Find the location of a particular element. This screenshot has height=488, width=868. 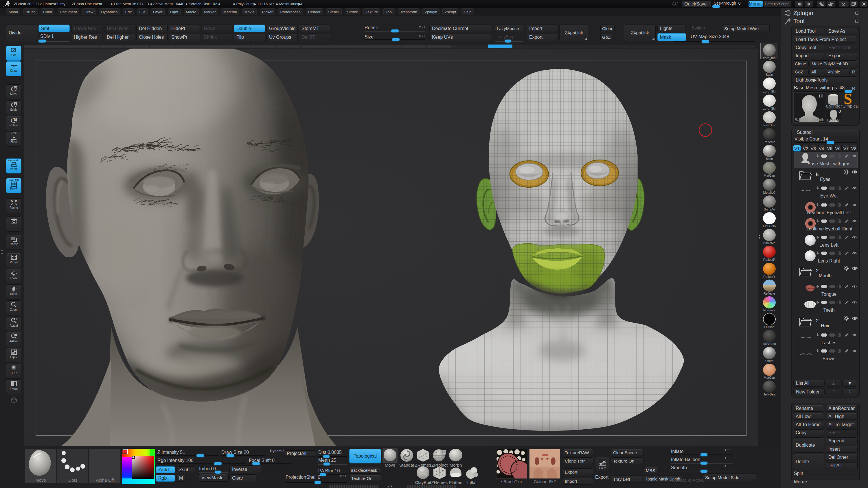

svg-text: S is located at coordinates (16, 104).